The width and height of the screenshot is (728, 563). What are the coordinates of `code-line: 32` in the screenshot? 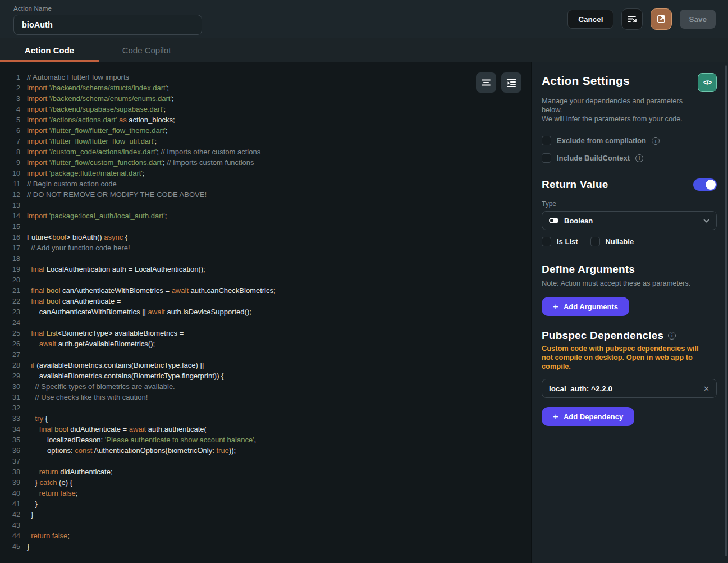 It's located at (265, 408).